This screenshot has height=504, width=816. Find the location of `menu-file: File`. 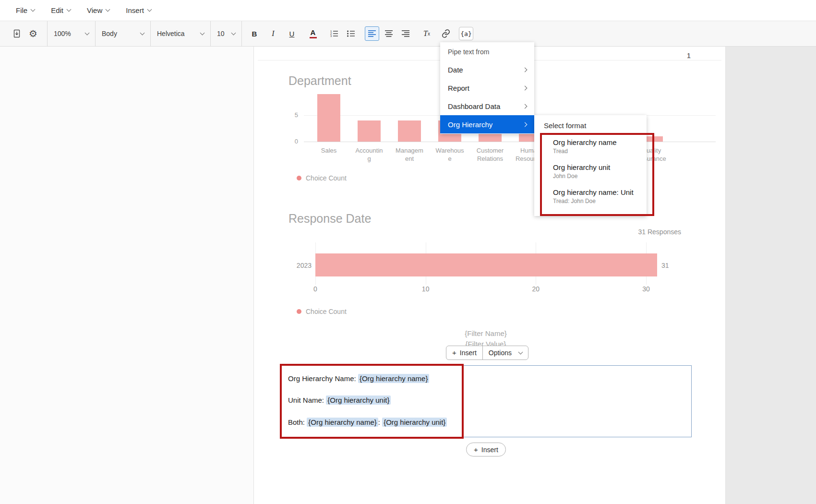

menu-file: File is located at coordinates (25, 11).